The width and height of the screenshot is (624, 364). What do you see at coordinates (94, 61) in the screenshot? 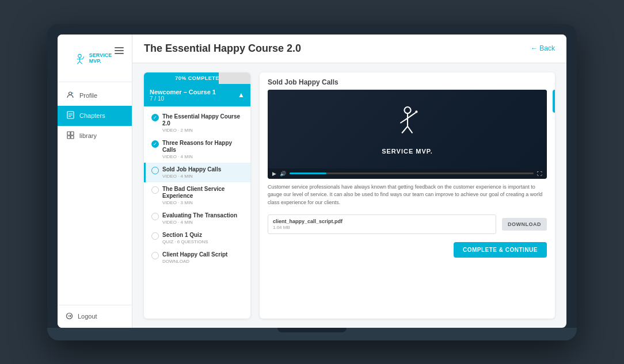
I see `sidebar-header: SERVICE MVP.` at bounding box center [94, 61].